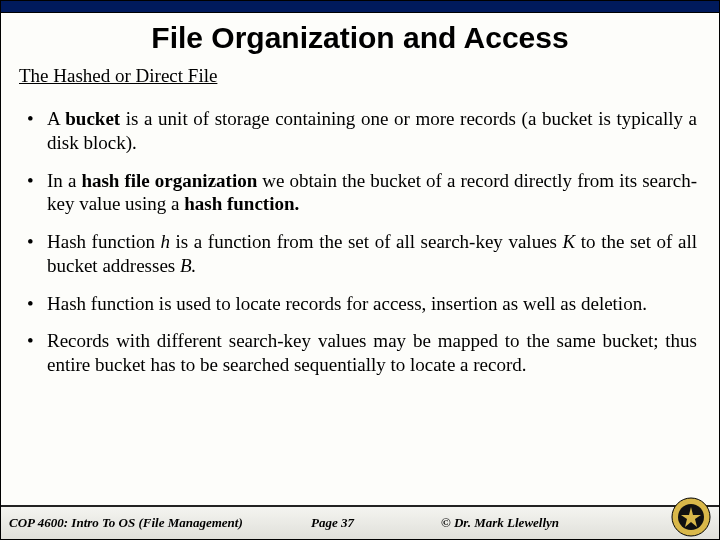 The width and height of the screenshot is (720, 540). I want to click on text: A, so click(56, 118).